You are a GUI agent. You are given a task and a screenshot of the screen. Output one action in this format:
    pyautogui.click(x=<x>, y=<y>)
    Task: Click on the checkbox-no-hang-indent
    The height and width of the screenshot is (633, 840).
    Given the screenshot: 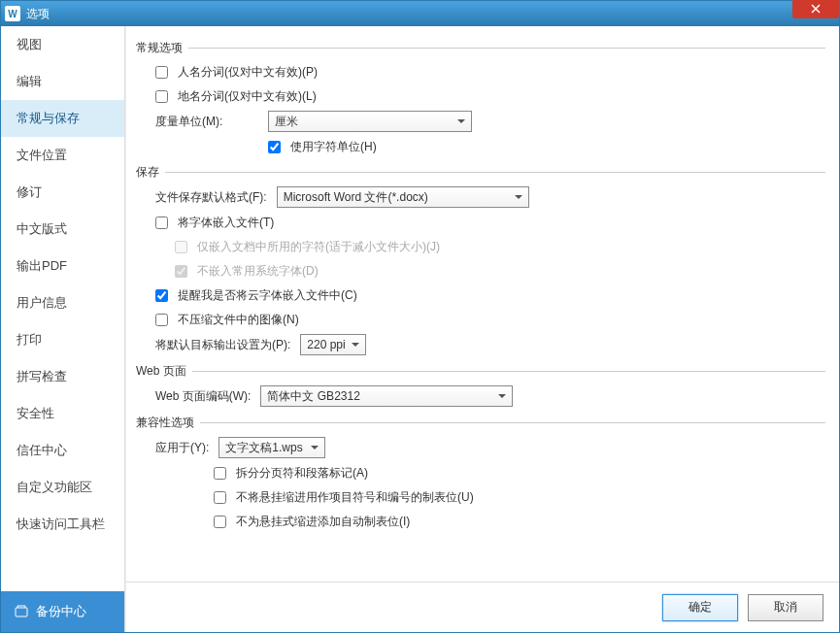 What is the action you would take?
    pyautogui.click(x=219, y=497)
    